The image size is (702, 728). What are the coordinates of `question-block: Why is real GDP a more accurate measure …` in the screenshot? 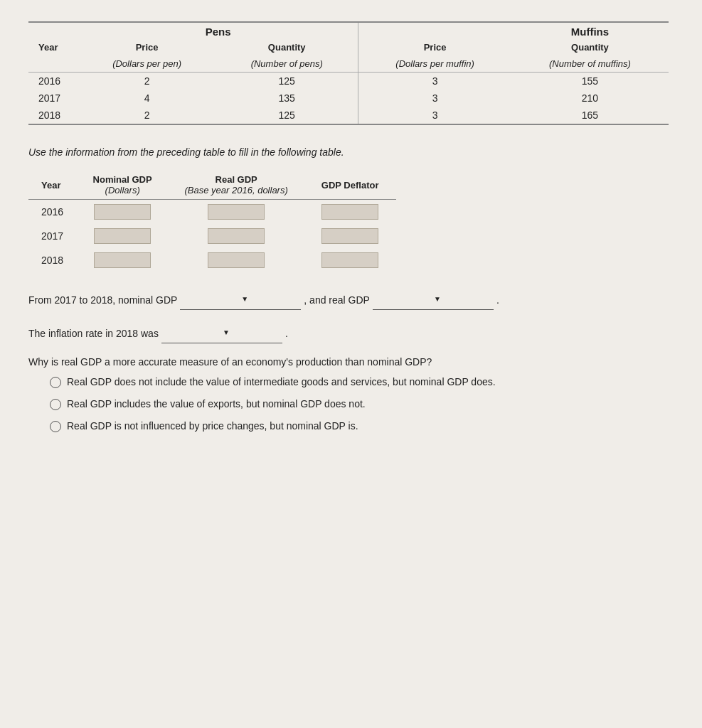 It's located at (351, 394).